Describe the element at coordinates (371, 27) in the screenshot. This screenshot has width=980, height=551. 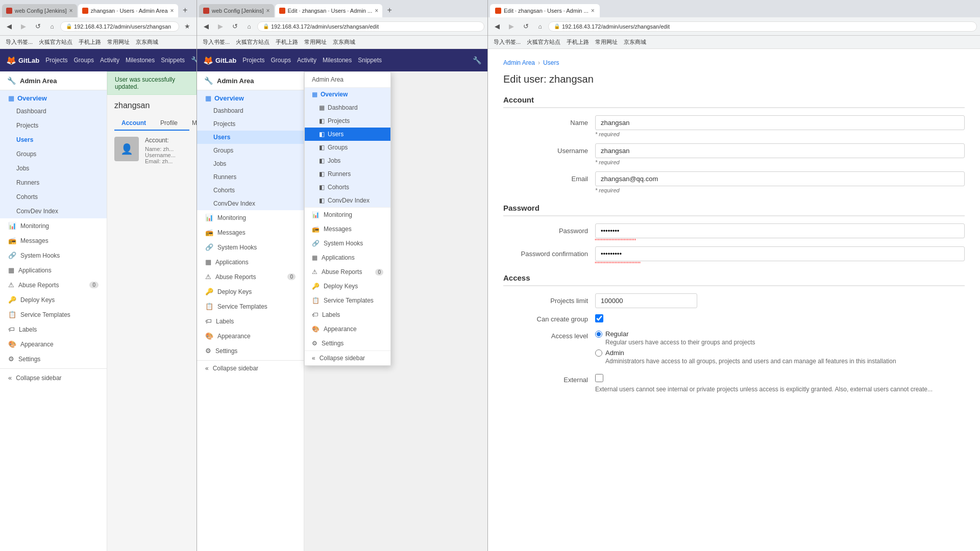
I see `pane-b-address-bar: 🔒 192.168.43.172/admin/users/zhangsan/ed…` at that location.